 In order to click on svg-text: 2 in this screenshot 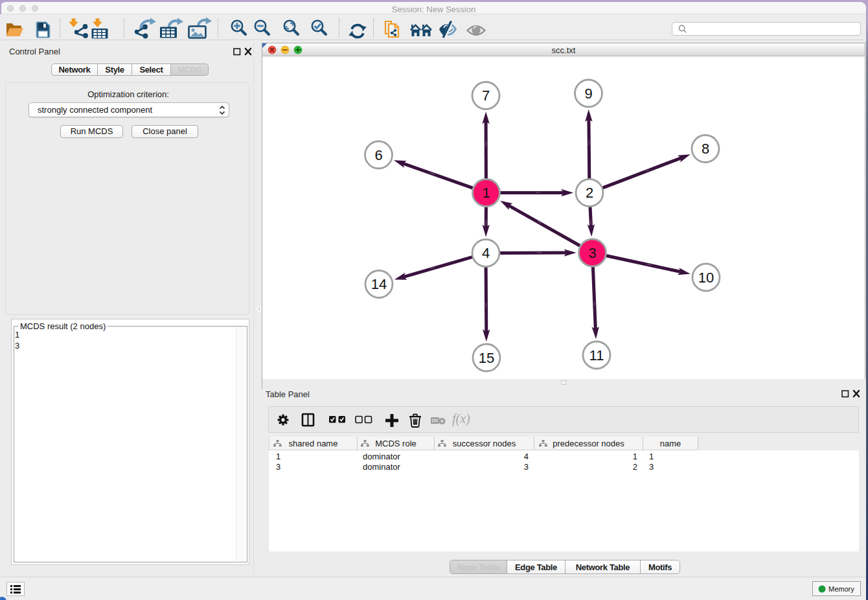, I will do `click(589, 193)`.